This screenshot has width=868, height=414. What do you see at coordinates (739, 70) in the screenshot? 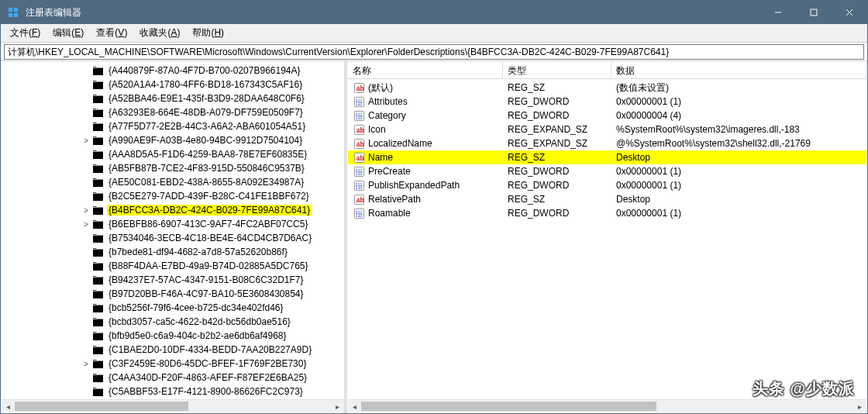
I see `header-data: 数据` at bounding box center [739, 70].